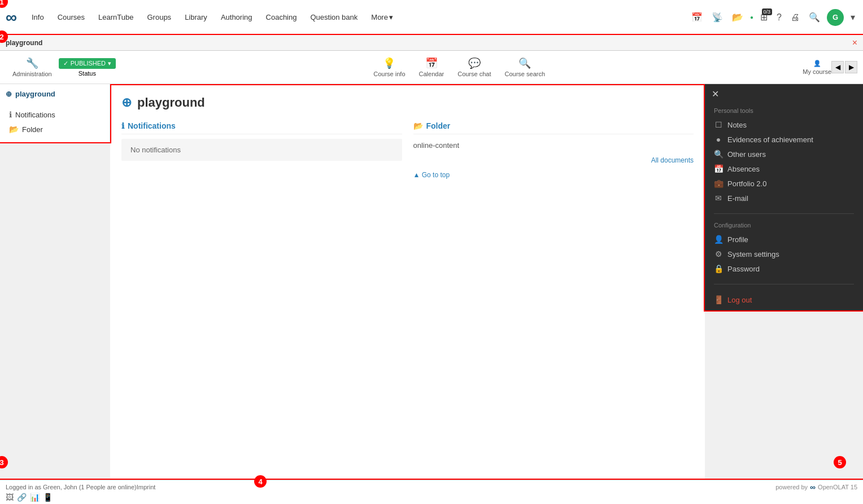  I want to click on course-search-btn: 🔍 Course search, so click(525, 67).